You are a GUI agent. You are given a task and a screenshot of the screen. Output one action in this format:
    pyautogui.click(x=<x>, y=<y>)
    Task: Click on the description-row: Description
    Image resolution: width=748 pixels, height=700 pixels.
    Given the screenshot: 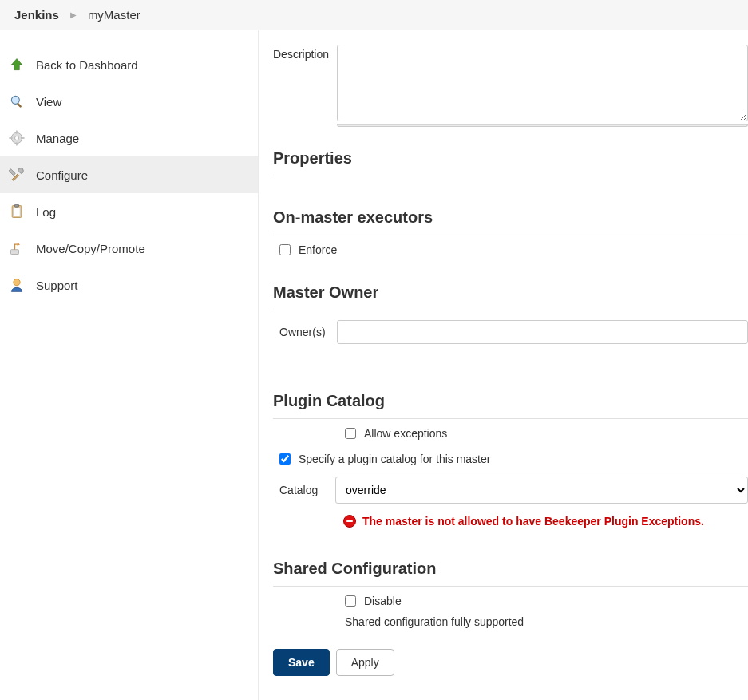 What is the action you would take?
    pyautogui.click(x=511, y=86)
    